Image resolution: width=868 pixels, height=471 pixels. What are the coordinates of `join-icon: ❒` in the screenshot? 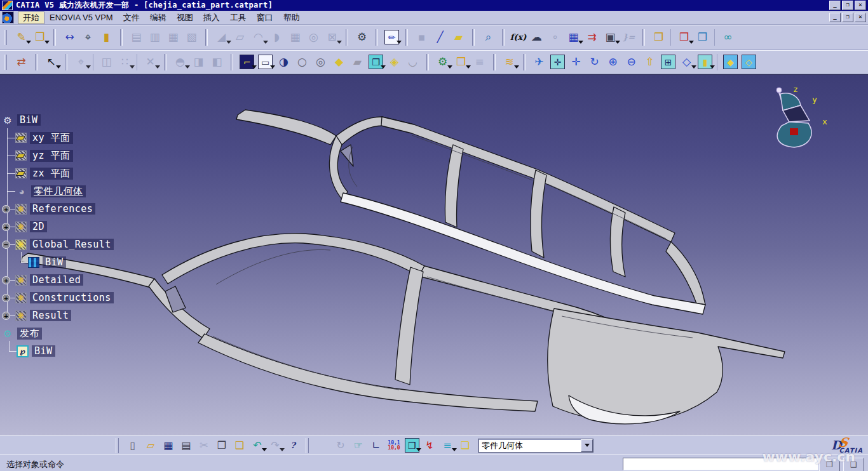 It's located at (376, 62).